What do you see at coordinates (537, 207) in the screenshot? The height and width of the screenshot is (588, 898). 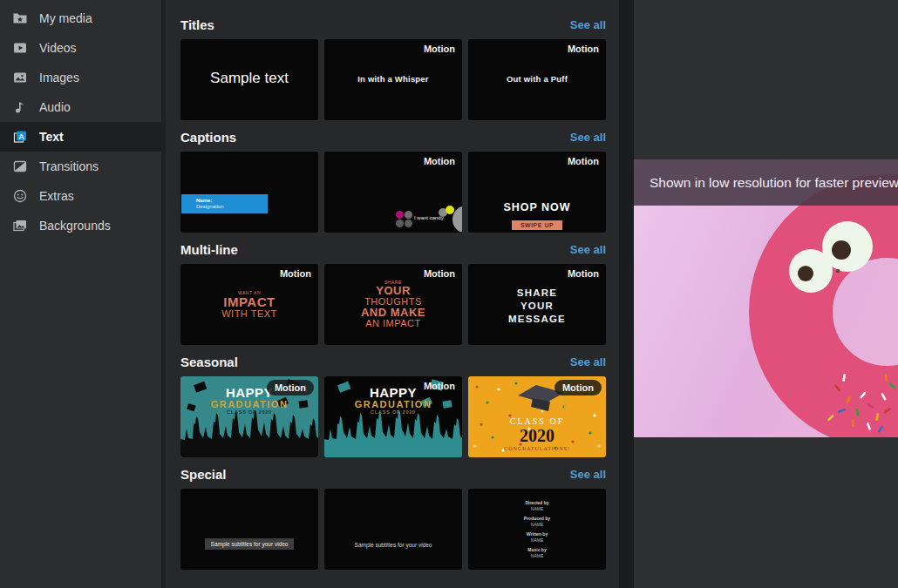 I see `card-text: SHOP NOW` at bounding box center [537, 207].